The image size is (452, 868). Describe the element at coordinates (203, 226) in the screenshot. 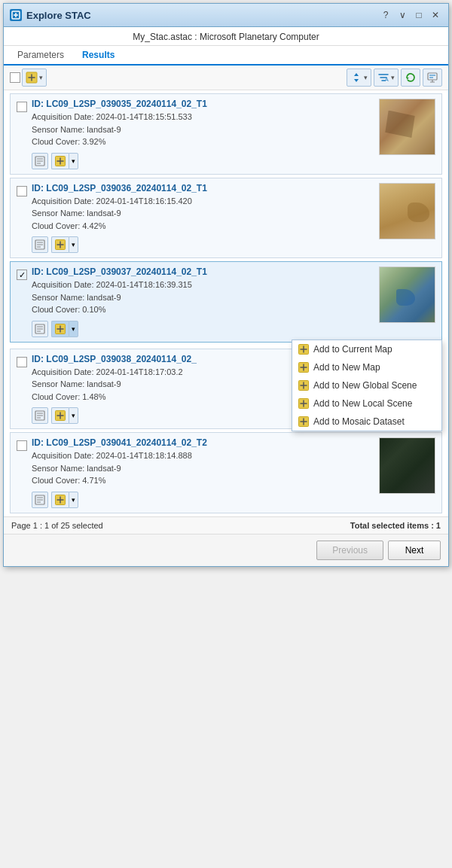

I see `item-cloud-2: Cloud Cover: 4.42%` at that location.